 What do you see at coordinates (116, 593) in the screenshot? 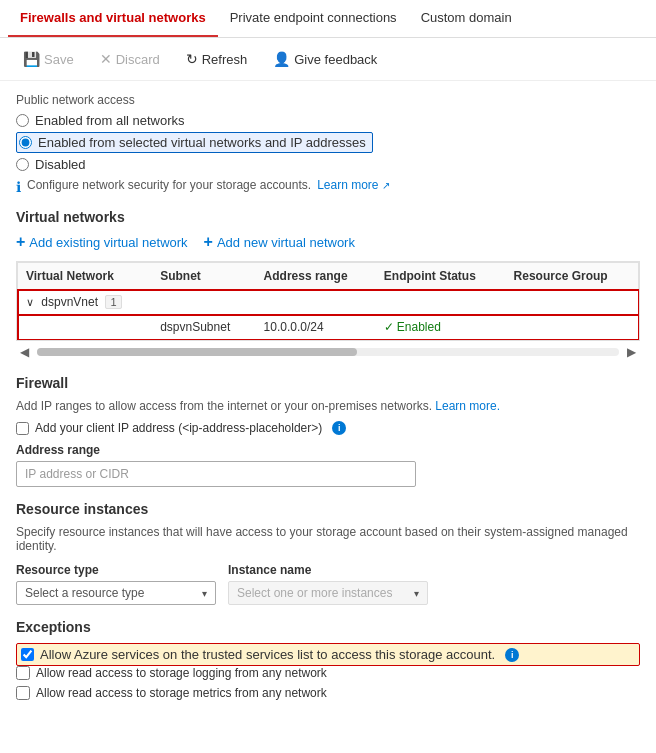
I see `resource-type-select: Select a resource type ▾` at bounding box center [116, 593].